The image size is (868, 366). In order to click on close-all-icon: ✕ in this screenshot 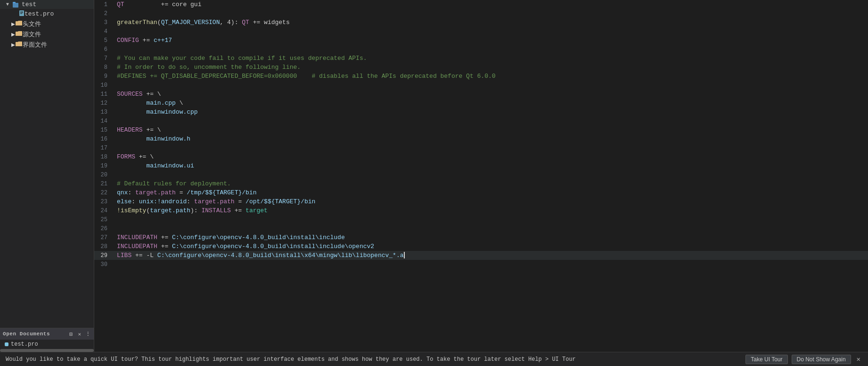, I will do `click(80, 334)`.